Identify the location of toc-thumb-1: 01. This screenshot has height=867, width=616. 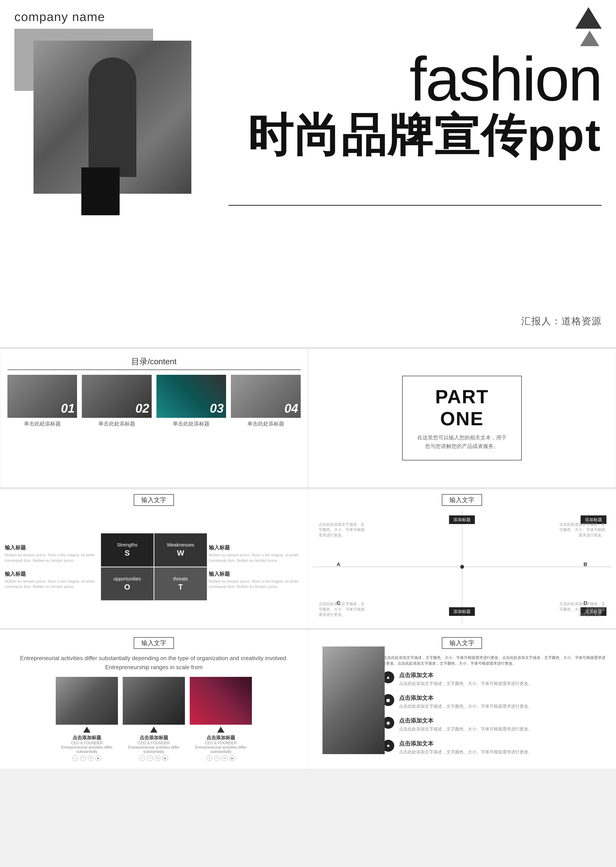
(42, 396).